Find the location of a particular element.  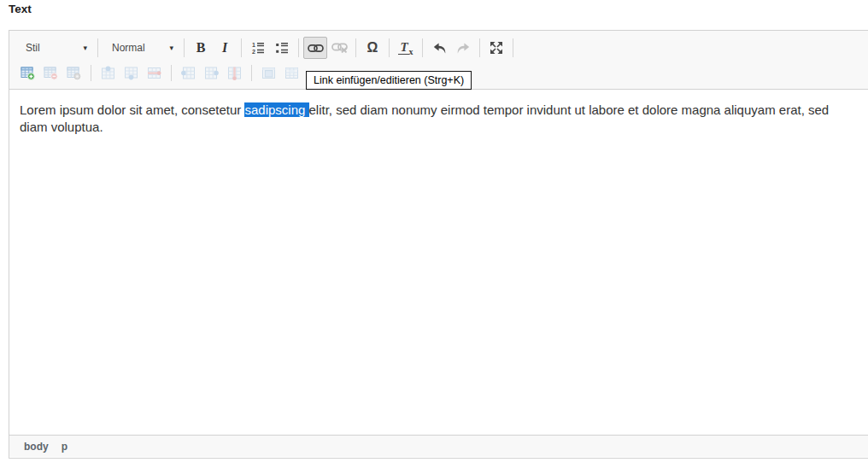

insert-table-button is located at coordinates (27, 73).